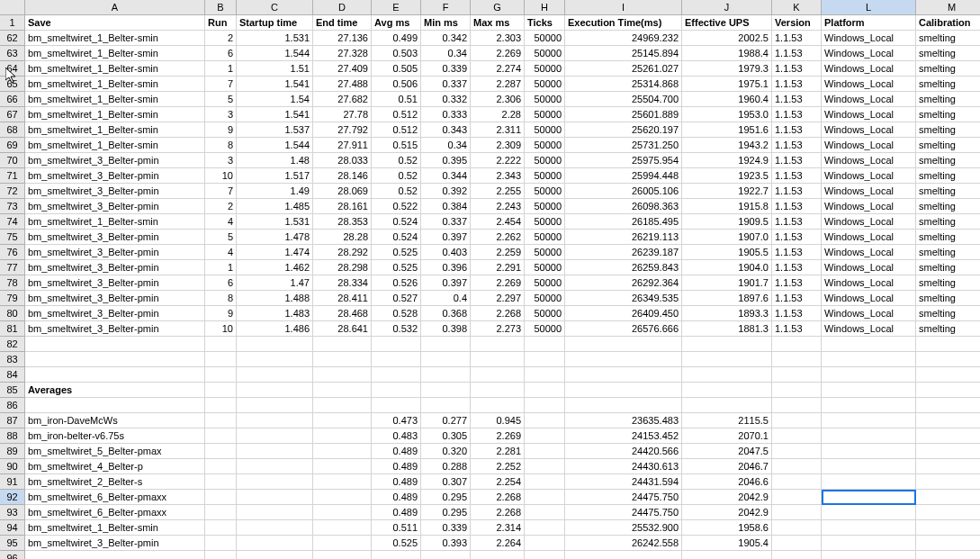 The width and height of the screenshot is (980, 559). I want to click on cell-j: 1953.0, so click(727, 115).